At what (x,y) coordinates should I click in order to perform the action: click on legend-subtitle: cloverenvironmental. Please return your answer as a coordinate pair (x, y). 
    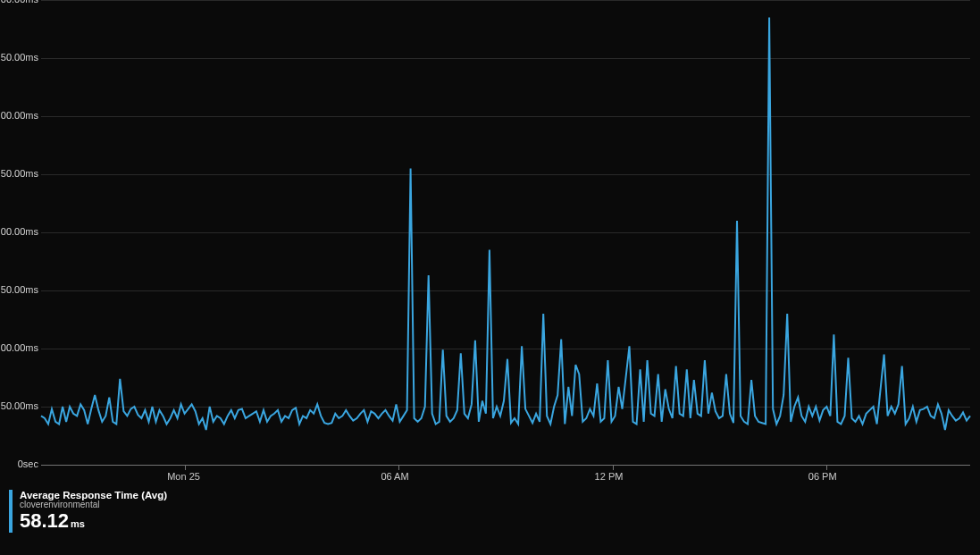
    Looking at the image, I should click on (93, 504).